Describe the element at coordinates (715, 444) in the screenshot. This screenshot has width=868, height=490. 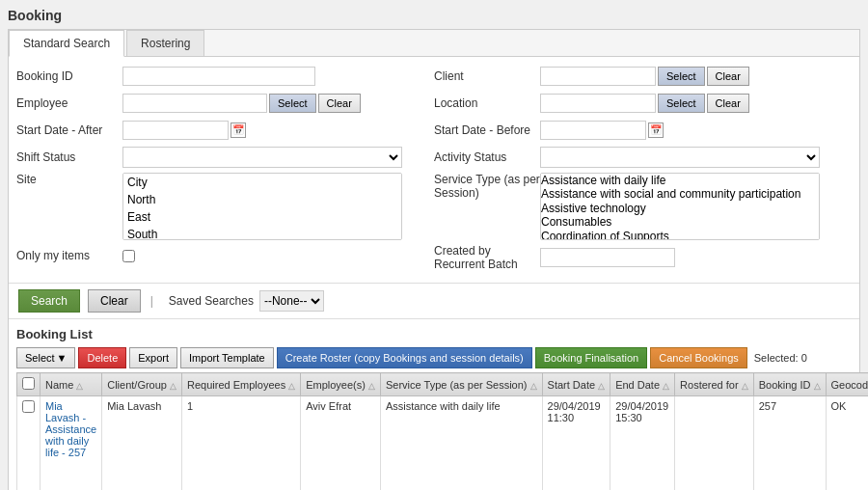
I see `row1-rostered-for` at that location.